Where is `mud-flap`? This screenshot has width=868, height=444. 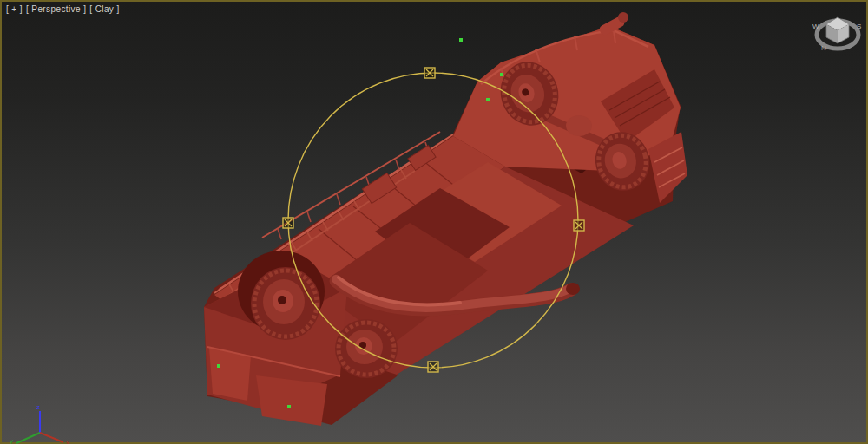 mud-flap is located at coordinates (292, 401).